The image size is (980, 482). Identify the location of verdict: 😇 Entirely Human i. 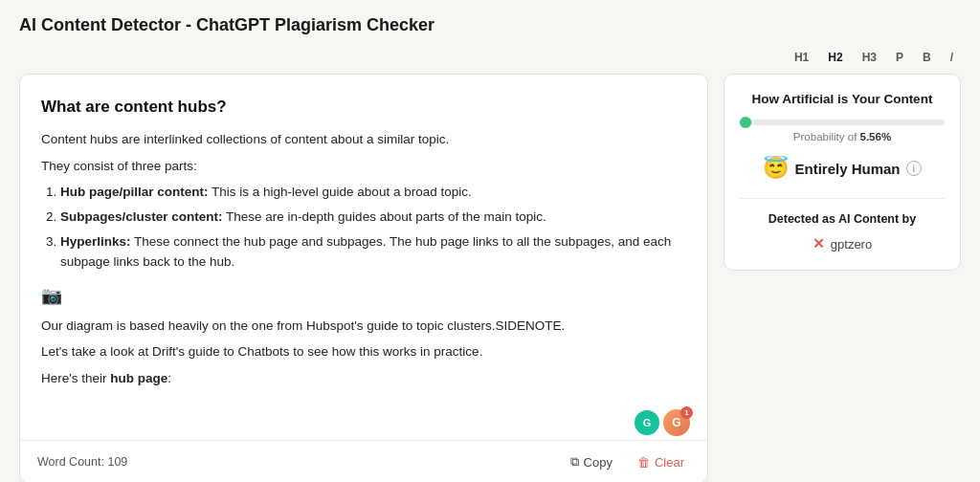
(842, 168).